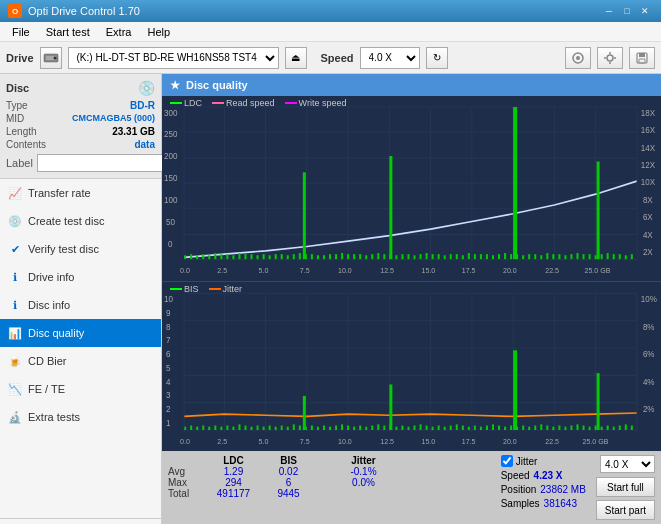  I want to click on settings-button, so click(610, 58).